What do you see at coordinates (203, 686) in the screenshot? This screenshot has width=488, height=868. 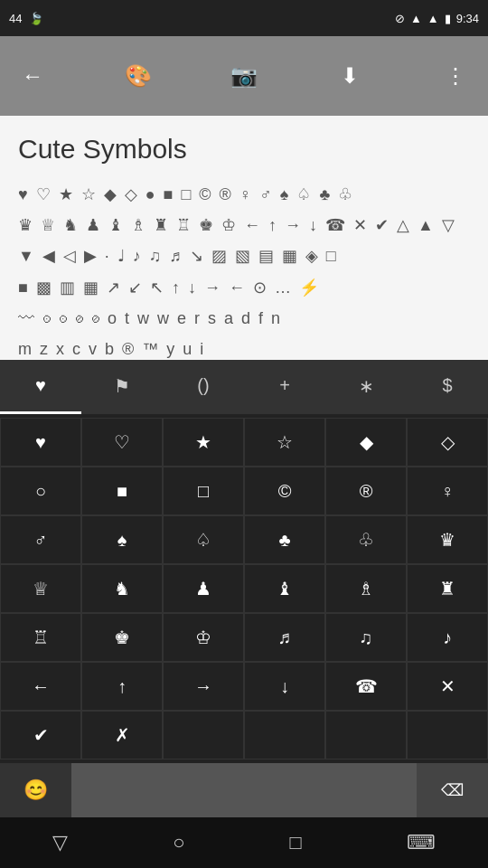 I see `symbol-key: →` at bounding box center [203, 686].